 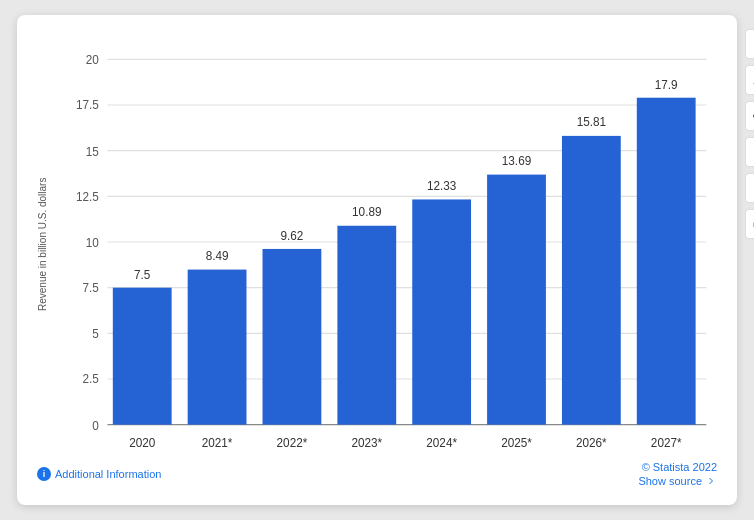 I want to click on show-source-label: Show source, so click(x=670, y=481).